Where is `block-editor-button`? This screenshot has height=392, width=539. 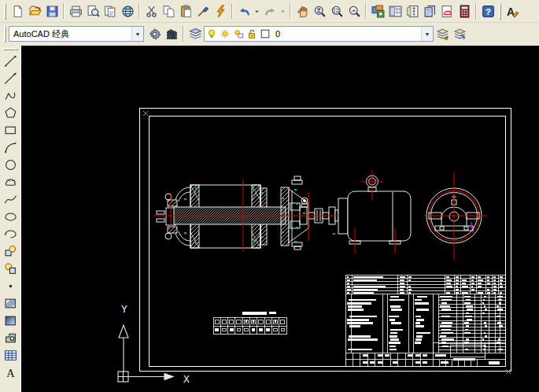
block-editor-button is located at coordinates (220, 11).